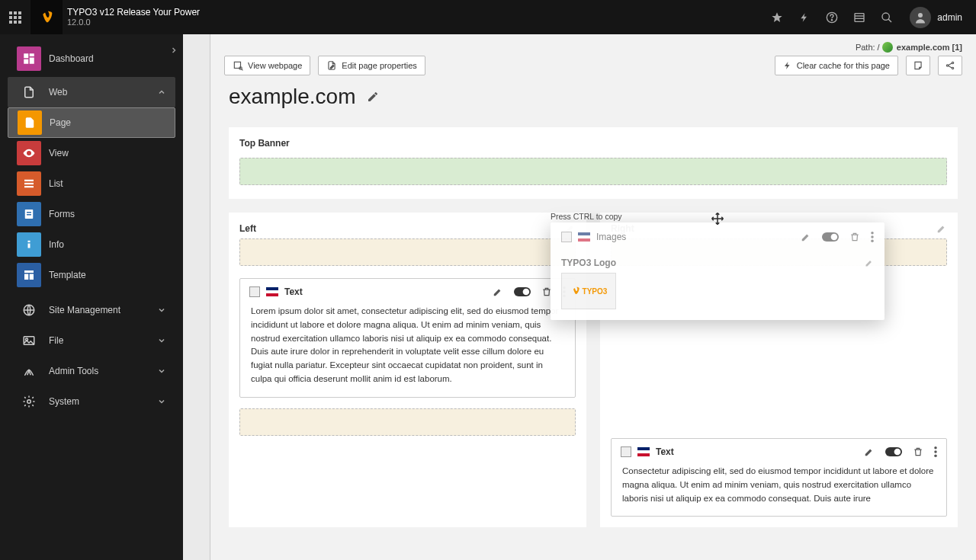  Describe the element at coordinates (92, 402) in the screenshot. I see `nav-system: System` at that location.